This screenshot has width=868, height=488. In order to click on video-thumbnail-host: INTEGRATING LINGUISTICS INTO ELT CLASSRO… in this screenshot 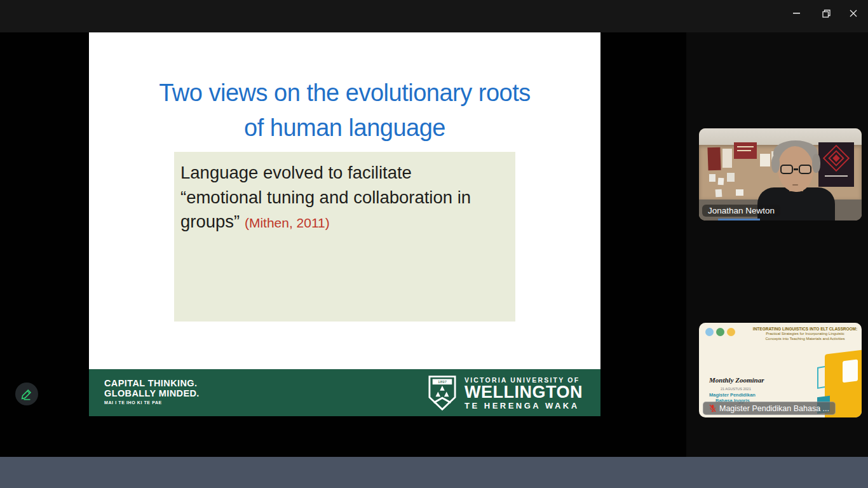, I will do `click(780, 370)`.